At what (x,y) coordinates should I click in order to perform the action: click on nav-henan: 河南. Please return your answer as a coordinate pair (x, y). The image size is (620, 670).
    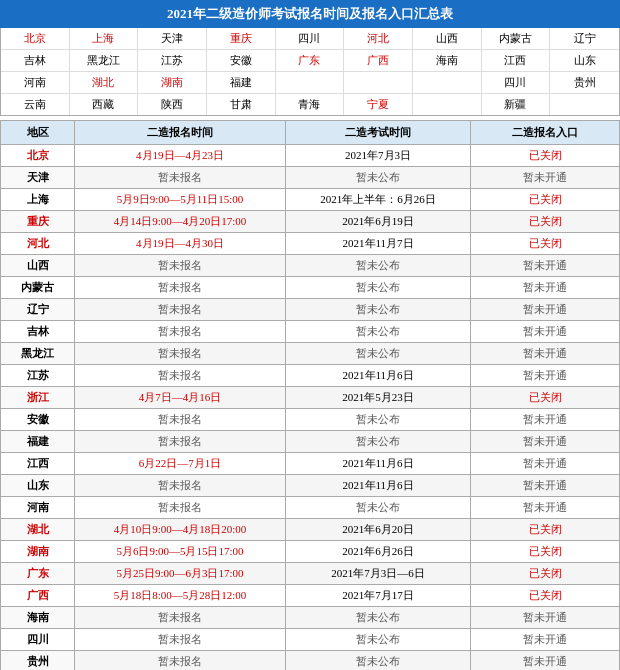
    Looking at the image, I should click on (36, 82).